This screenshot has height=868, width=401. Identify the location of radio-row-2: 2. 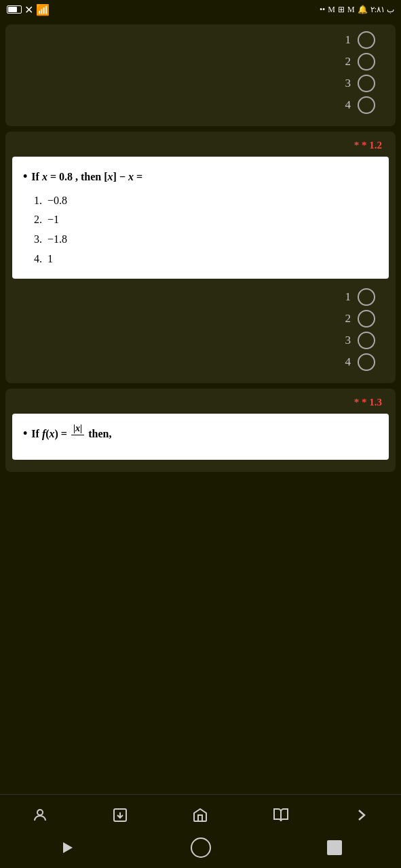
(361, 62).